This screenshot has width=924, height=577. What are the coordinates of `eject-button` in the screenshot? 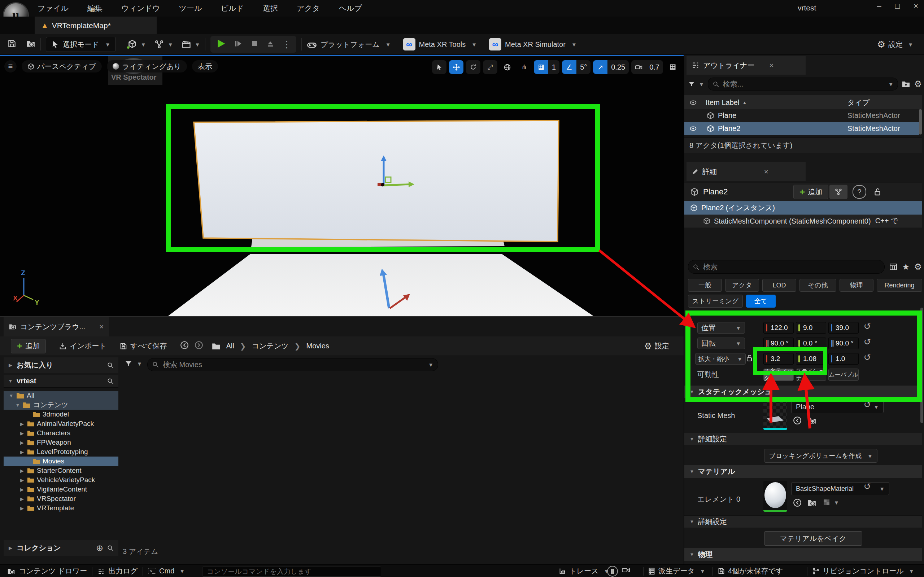 It's located at (270, 44).